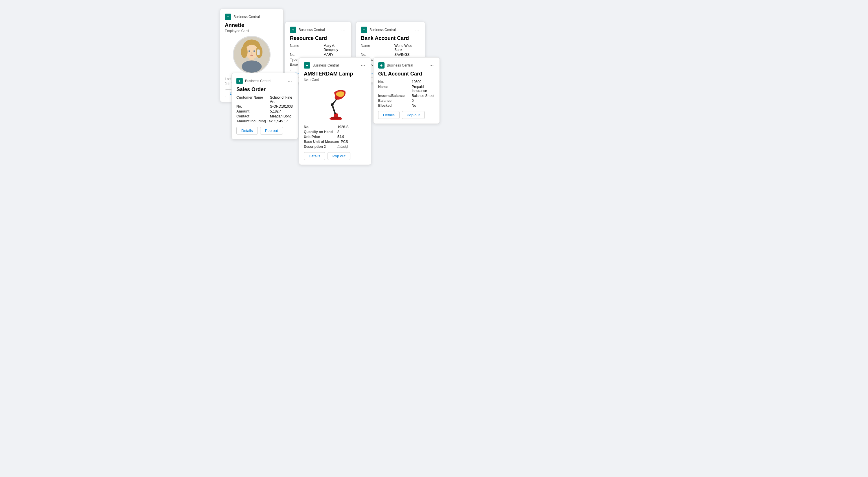 Image resolution: width=868 pixels, height=477 pixels. Describe the element at coordinates (252, 116) in the screenshot. I see `sales-contact-label: Contact` at that location.